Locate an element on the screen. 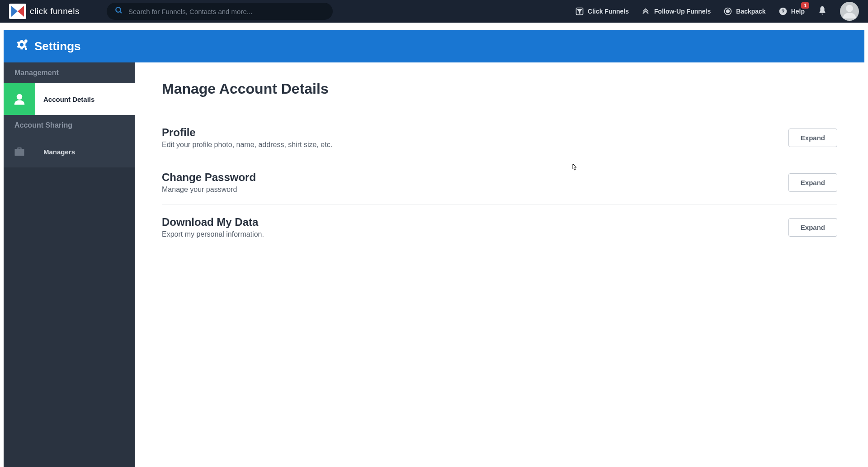  expand-profile-button: Expand is located at coordinates (813, 138).